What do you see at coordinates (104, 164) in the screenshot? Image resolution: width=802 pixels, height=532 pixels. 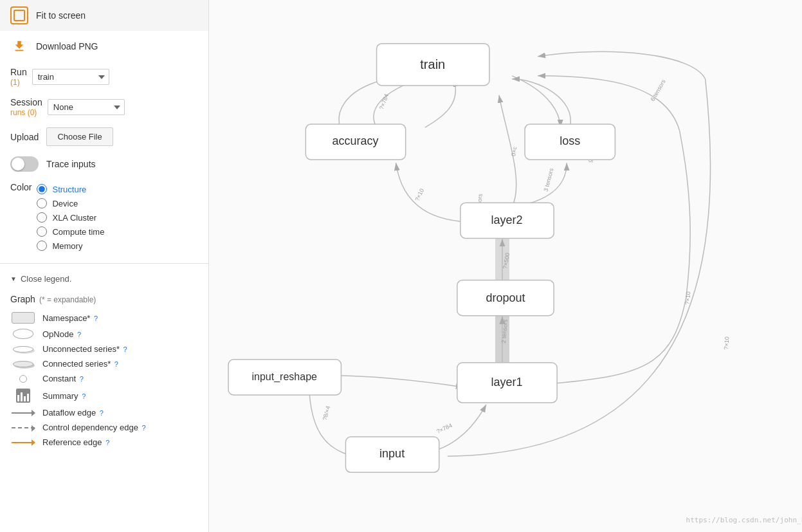 I see `trace-inputs-section: Trace inputs` at bounding box center [104, 164].